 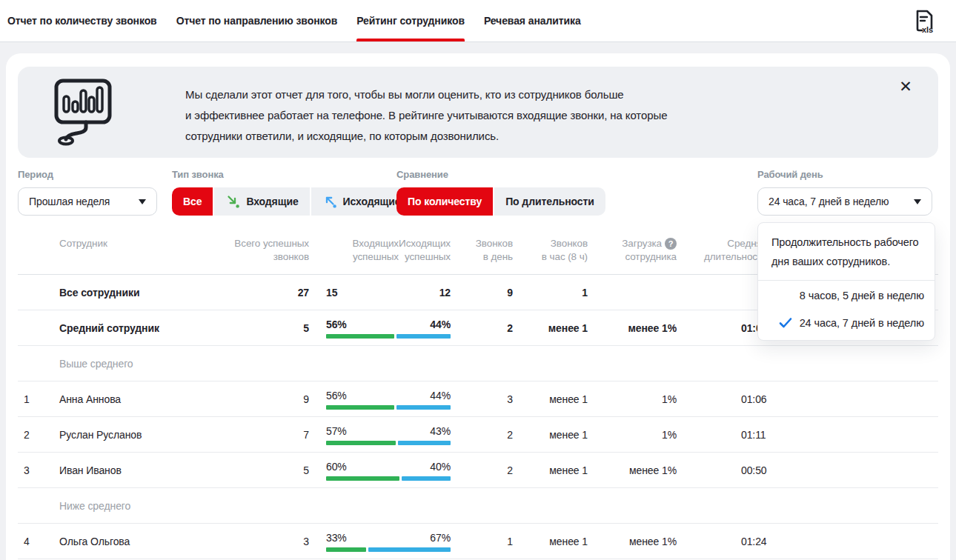 What do you see at coordinates (70, 201) in the screenshot?
I see `period-value: Прошлая неделя` at bounding box center [70, 201].